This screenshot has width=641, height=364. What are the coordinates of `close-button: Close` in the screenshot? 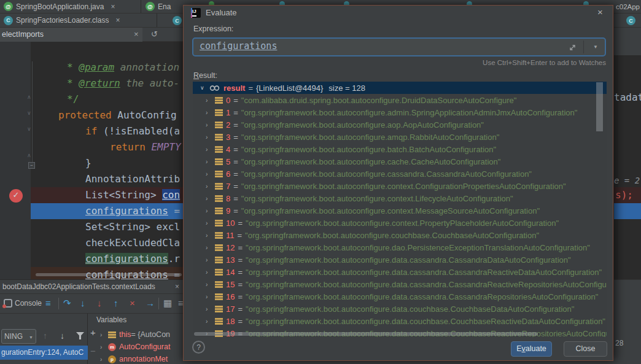 It's located at (586, 349).